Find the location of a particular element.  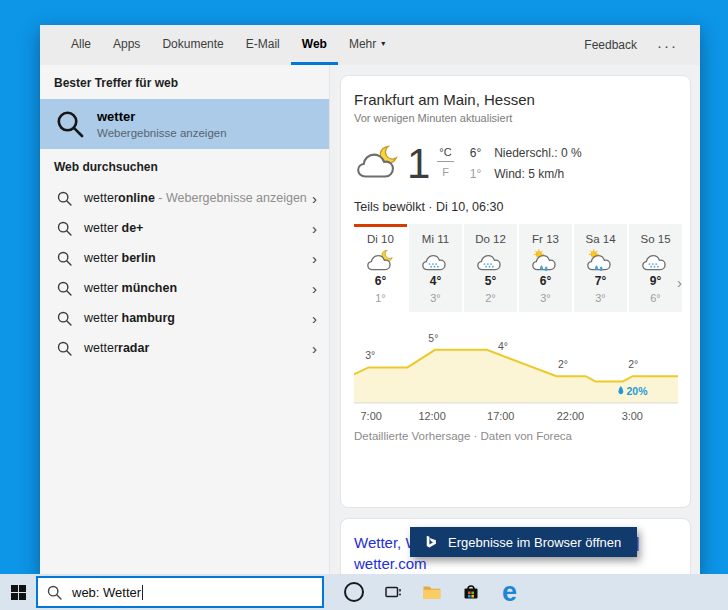

folder-icon is located at coordinates (432, 592).